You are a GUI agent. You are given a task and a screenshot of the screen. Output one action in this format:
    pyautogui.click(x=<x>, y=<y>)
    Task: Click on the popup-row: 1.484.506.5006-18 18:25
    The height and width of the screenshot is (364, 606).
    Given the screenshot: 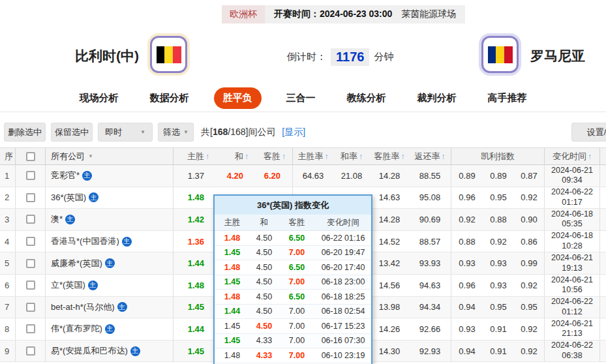 What is the action you would take?
    pyautogui.click(x=293, y=297)
    